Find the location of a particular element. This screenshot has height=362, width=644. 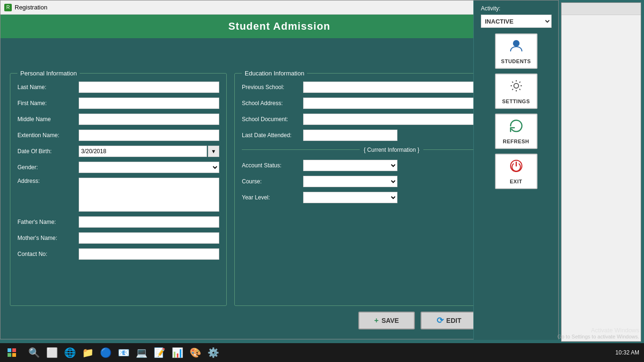

taskbar-app5: 🎨 is located at coordinates (195, 353).